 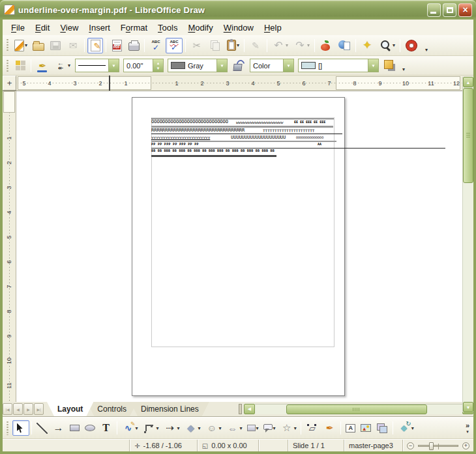 I want to click on new-document-dropdown-caret: ▾, so click(x=26, y=46).